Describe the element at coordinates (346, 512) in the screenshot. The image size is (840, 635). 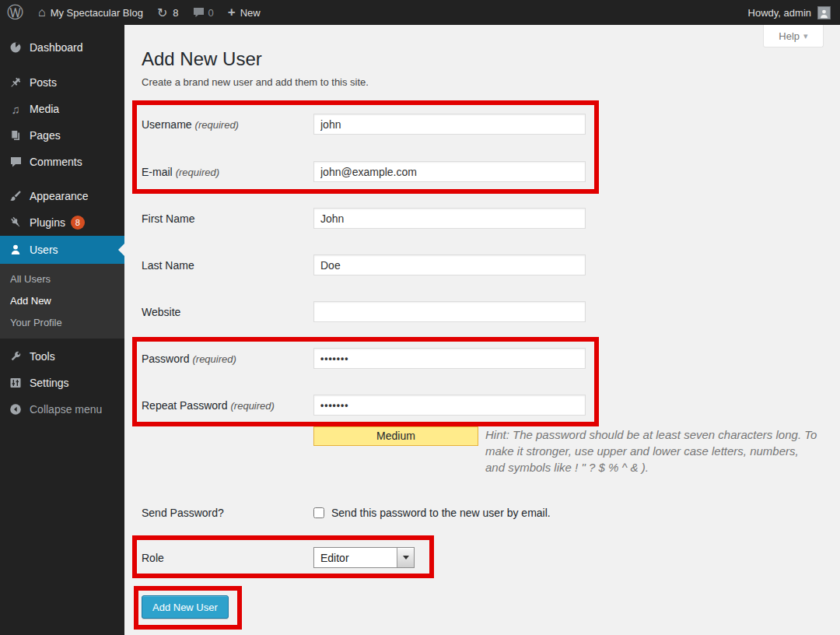
I see `send-password-row: Send Password? Send this password to the…` at that location.